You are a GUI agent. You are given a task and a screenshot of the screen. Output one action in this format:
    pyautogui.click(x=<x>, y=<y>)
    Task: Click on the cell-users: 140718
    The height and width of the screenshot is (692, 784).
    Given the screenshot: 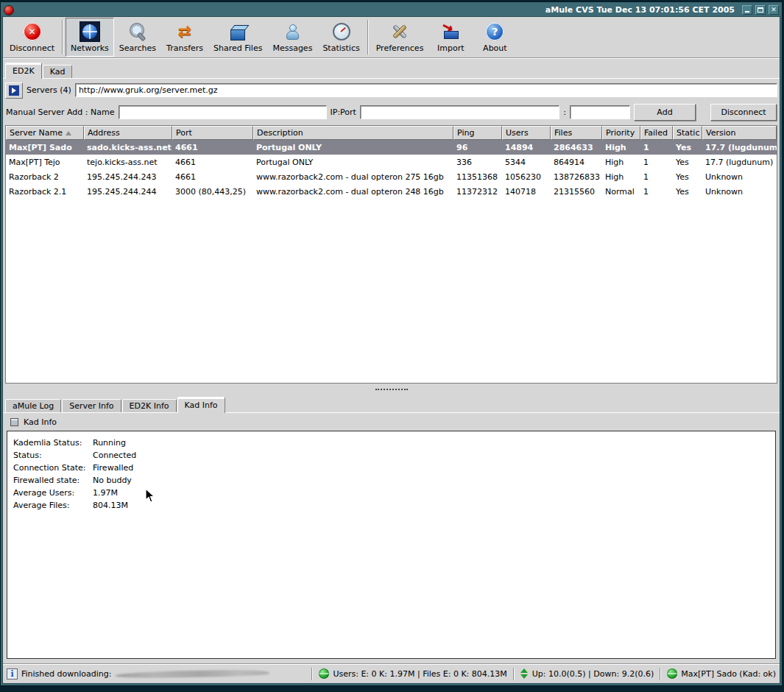 What is the action you would take?
    pyautogui.click(x=526, y=191)
    